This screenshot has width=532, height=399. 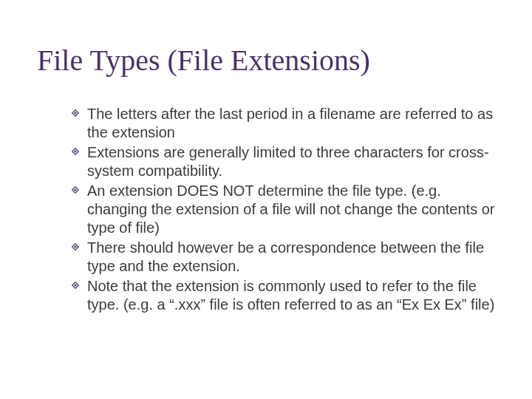 What do you see at coordinates (283, 296) in the screenshot?
I see `list-item: Note that the extension is commonly used…` at bounding box center [283, 296].